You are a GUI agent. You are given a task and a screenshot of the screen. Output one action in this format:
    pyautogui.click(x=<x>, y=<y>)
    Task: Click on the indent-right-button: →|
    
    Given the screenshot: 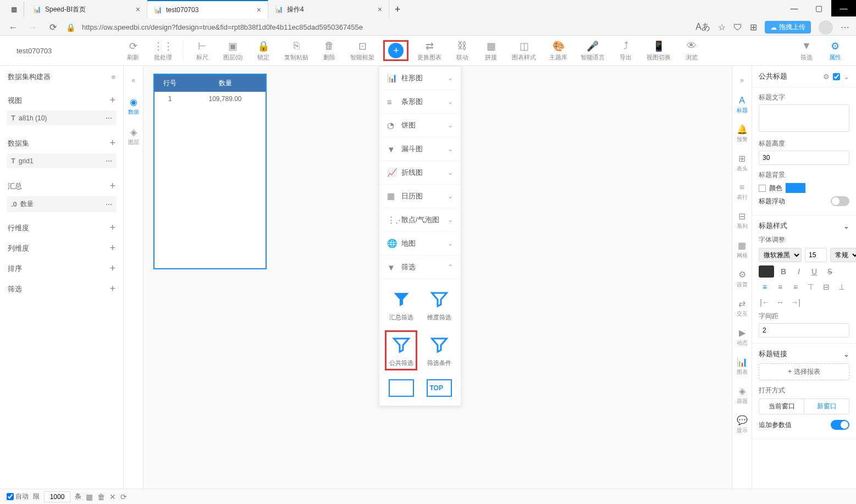 What is the action you would take?
    pyautogui.click(x=796, y=302)
    